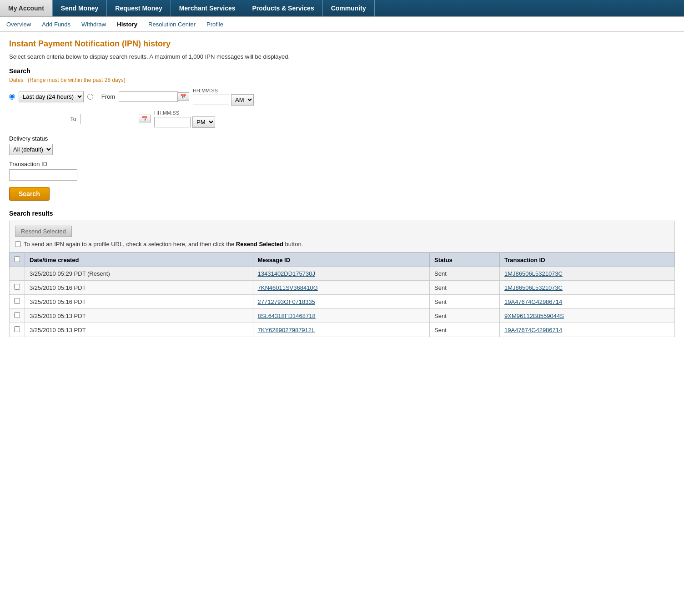 This screenshot has height=616, width=684. I want to click on transaction-id-link-3: 9XM96112B8559044S, so click(534, 316).